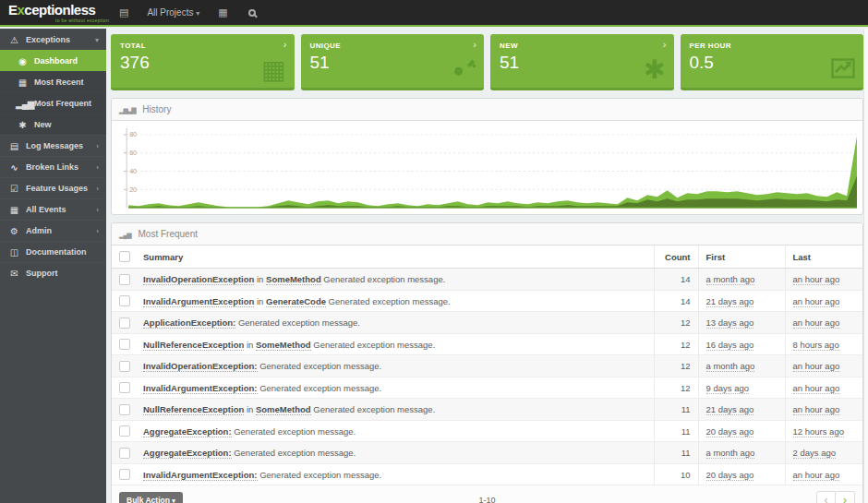 Image resolution: width=868 pixels, height=503 pixels. I want to click on stat-card-per-hour: PER HOUR0.5, so click(772, 63).